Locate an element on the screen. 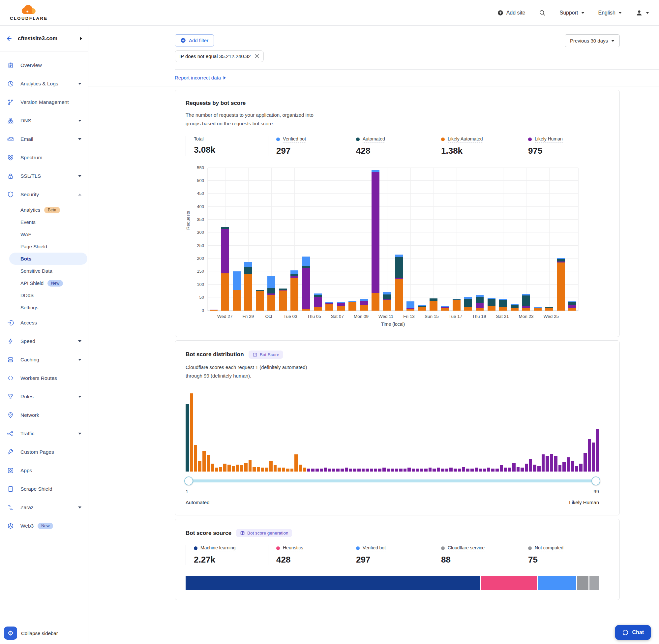 The image size is (659, 644). sidebar-item-spectrum: Spectrum is located at coordinates (44, 158).